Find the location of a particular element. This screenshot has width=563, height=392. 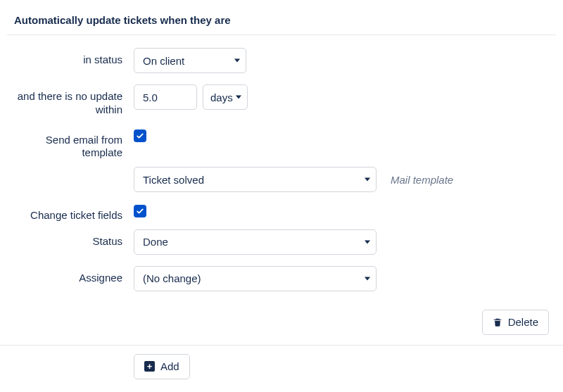

in-status-label: in status is located at coordinates (70, 58).